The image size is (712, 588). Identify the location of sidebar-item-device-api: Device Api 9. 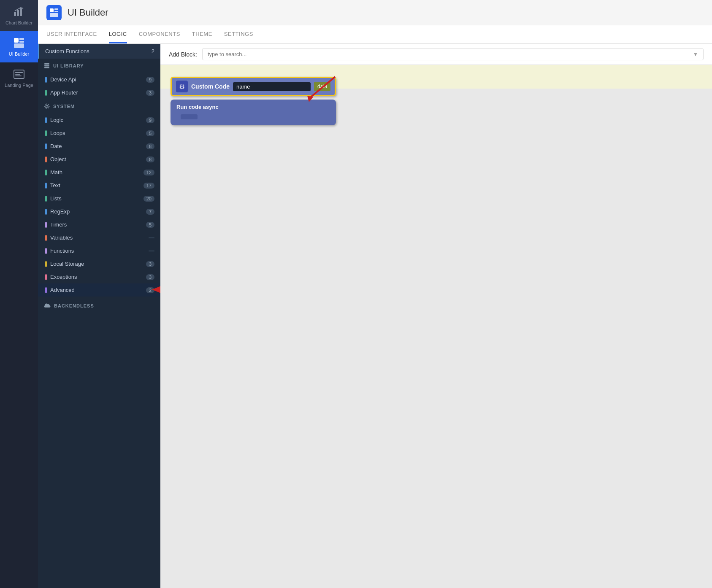
(99, 79).